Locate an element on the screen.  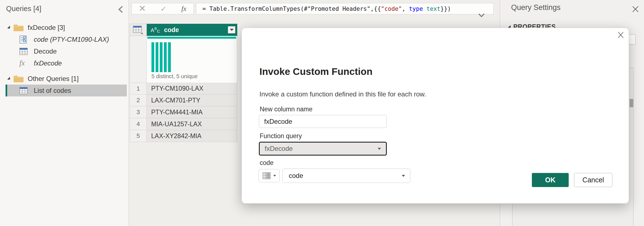
formula-segment-plain: = Table.TransformColumnTypes(#"Promoted … is located at coordinates (292, 9).